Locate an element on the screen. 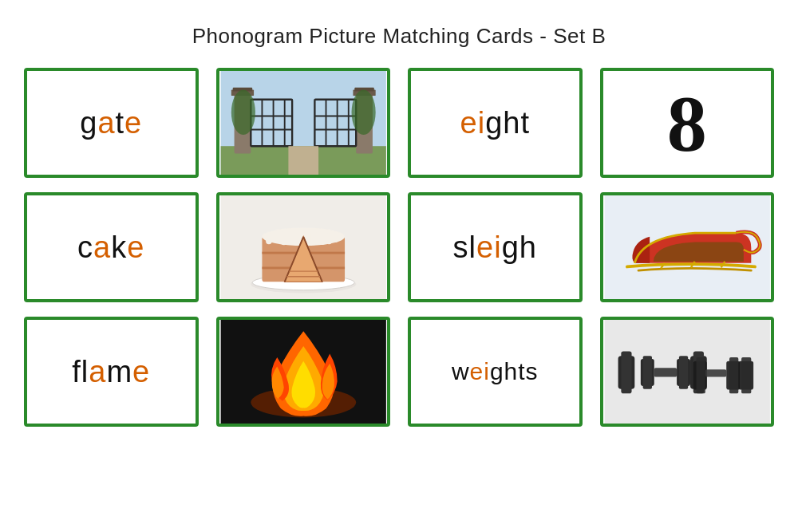  letter-k: k is located at coordinates (119, 247).